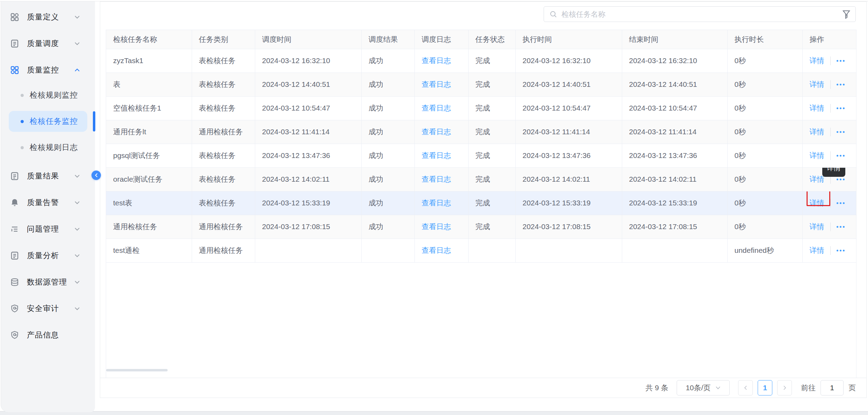 The width and height of the screenshot is (868, 415). What do you see at coordinates (834, 172) in the screenshot?
I see `tooltip: 详情` at bounding box center [834, 172].